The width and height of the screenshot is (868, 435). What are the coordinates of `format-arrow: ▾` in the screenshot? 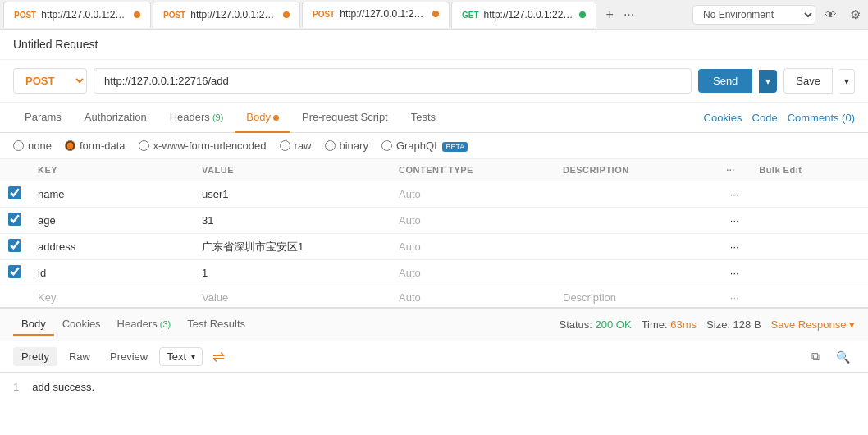 It's located at (194, 356).